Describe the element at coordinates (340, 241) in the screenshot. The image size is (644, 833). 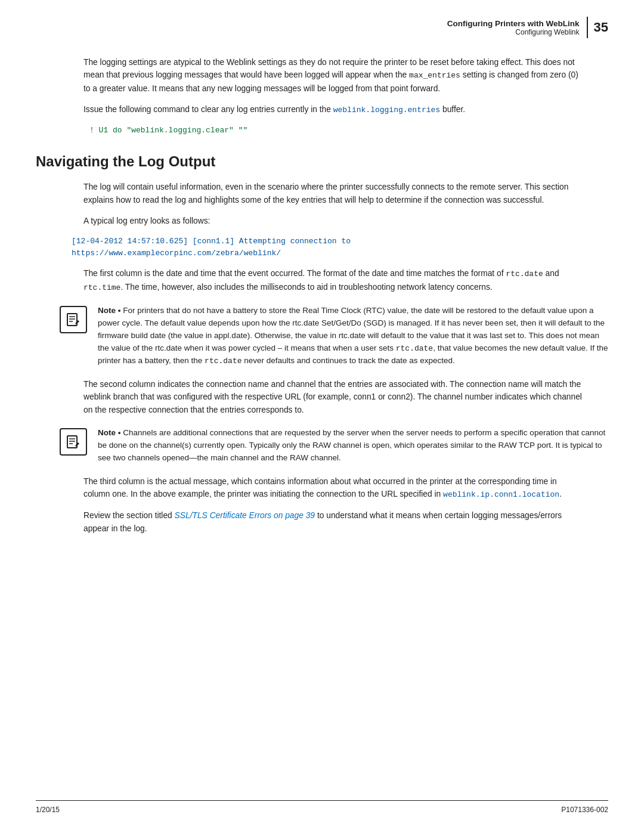
I see `log-entry-line1: [12-04-2012 14:57:10.625] [conn1.1] Atte…` at that location.